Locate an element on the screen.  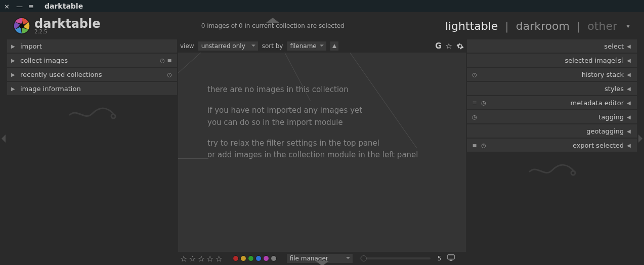
view-lighttable: lighttable is located at coordinates (471, 26).